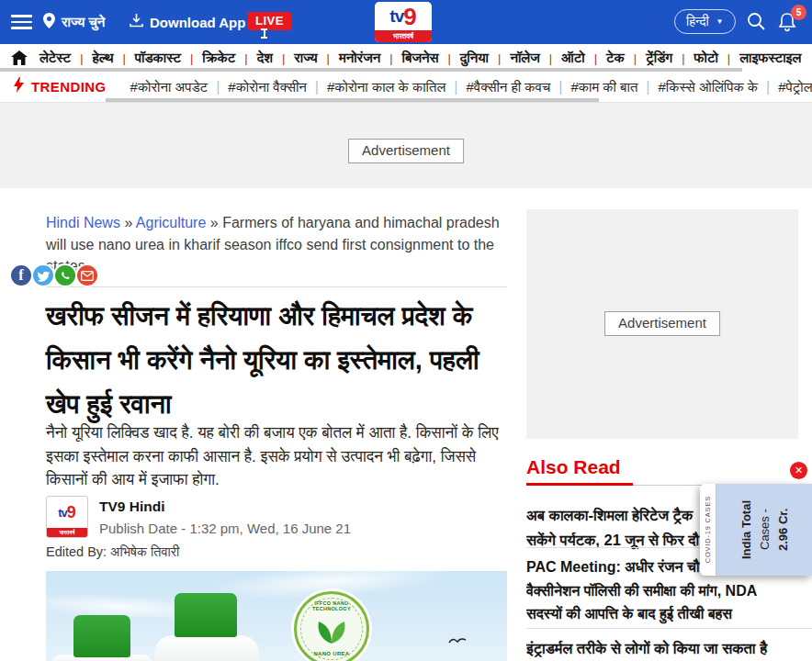  I want to click on nav-item-tech: टेक, so click(615, 58).